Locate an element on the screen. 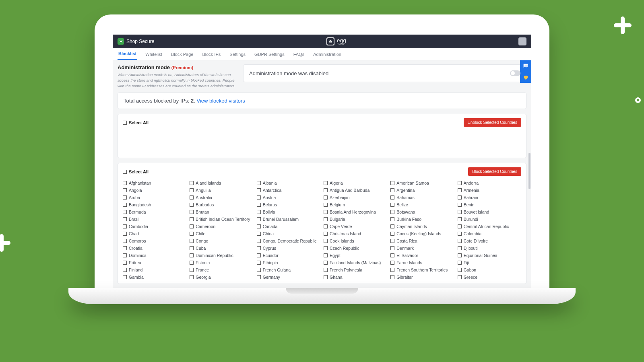 Image resolution: width=644 pixels, height=362 pixels. country-item: Canada is located at coordinates (289, 226).